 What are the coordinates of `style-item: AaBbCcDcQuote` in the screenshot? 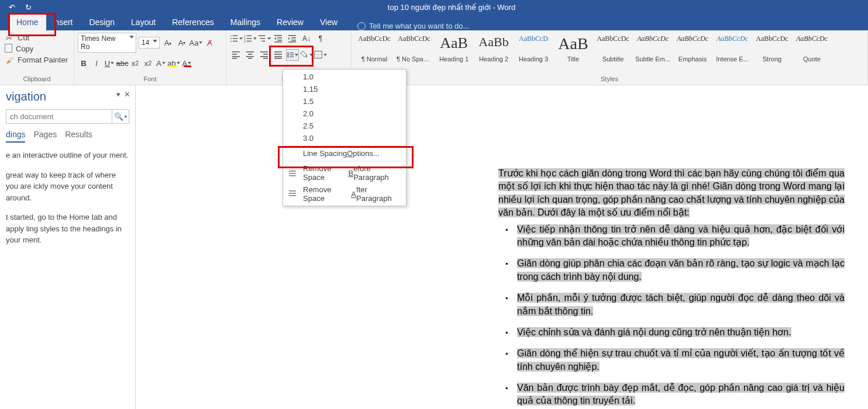 It's located at (812, 49).